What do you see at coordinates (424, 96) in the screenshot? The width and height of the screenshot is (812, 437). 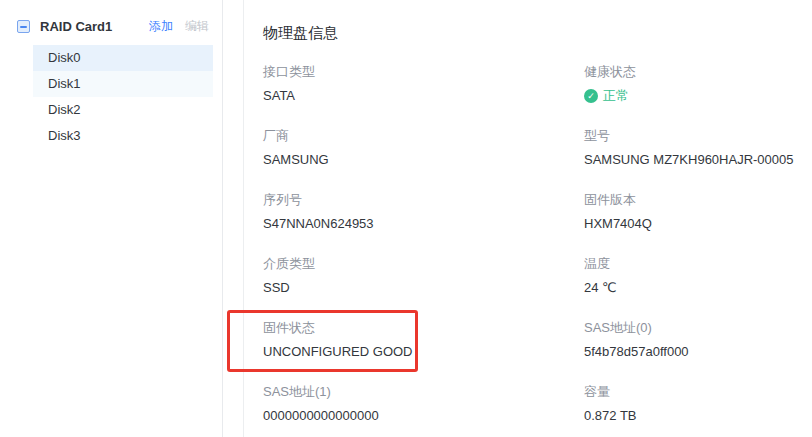 I see `field-value: SATA` at bounding box center [424, 96].